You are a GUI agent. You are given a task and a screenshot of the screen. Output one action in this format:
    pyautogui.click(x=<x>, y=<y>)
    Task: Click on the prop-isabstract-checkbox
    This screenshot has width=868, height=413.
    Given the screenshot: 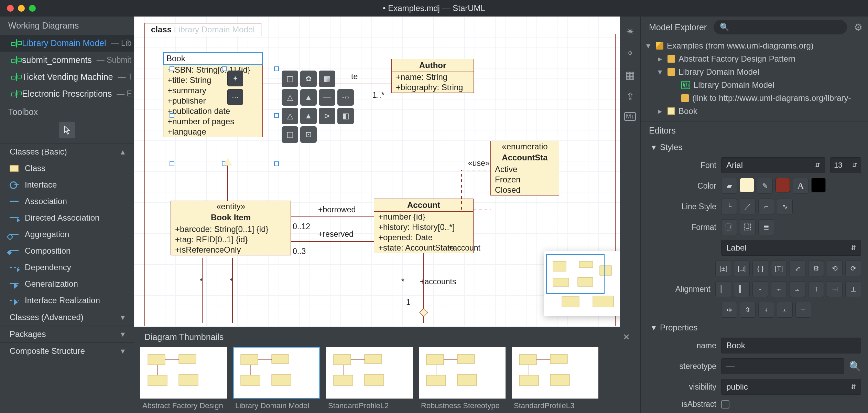 What is the action you would take?
    pyautogui.click(x=725, y=404)
    